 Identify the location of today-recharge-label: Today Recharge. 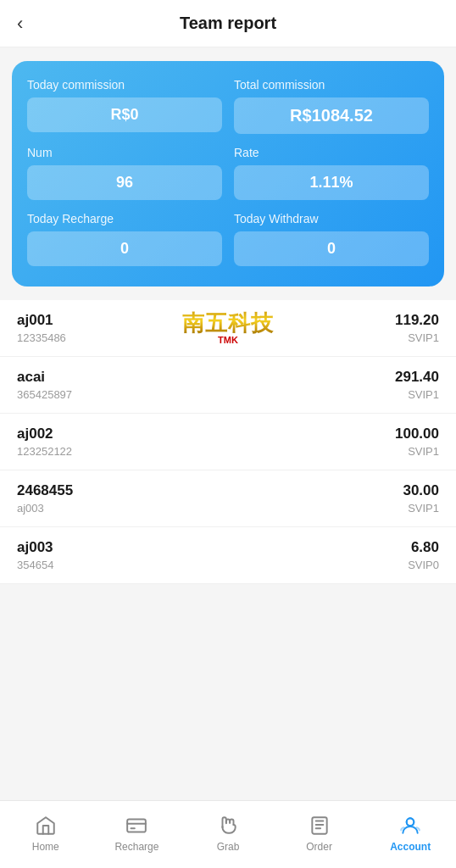
(125, 219).